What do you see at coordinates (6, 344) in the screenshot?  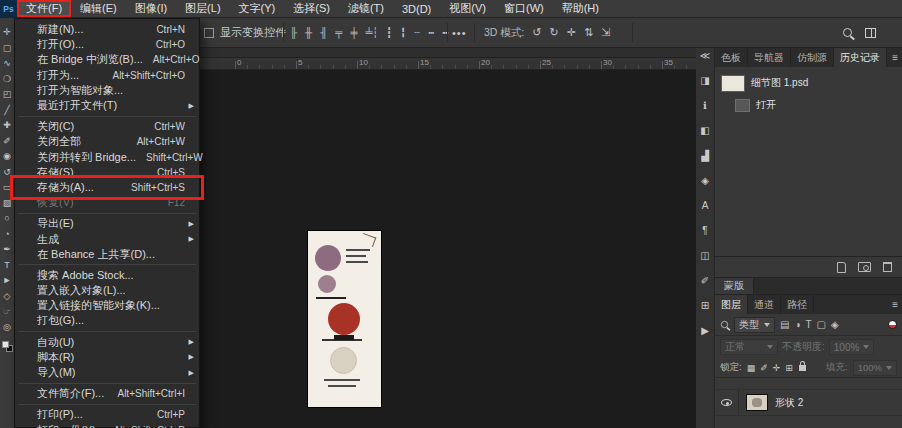 I see `foreground-color-swatch` at bounding box center [6, 344].